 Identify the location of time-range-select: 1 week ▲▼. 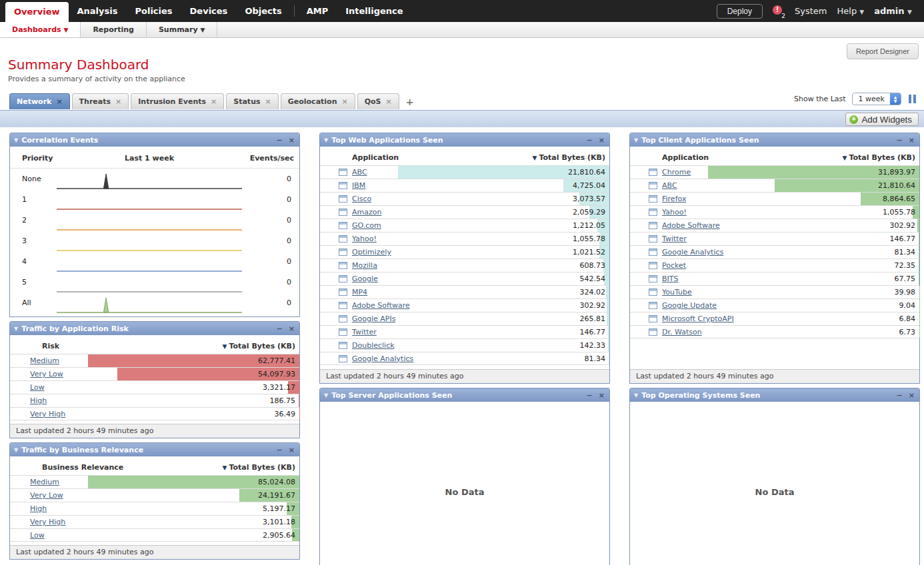
(877, 99).